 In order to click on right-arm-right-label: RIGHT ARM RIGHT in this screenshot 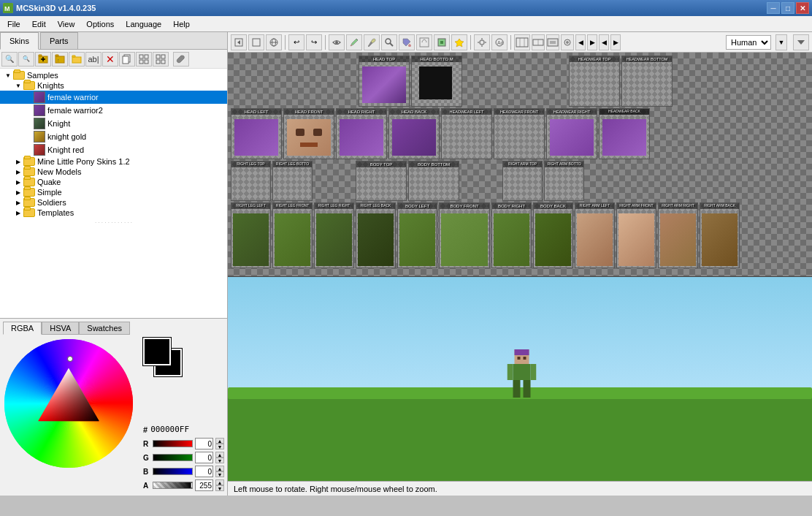, I will do `click(678, 206)`.